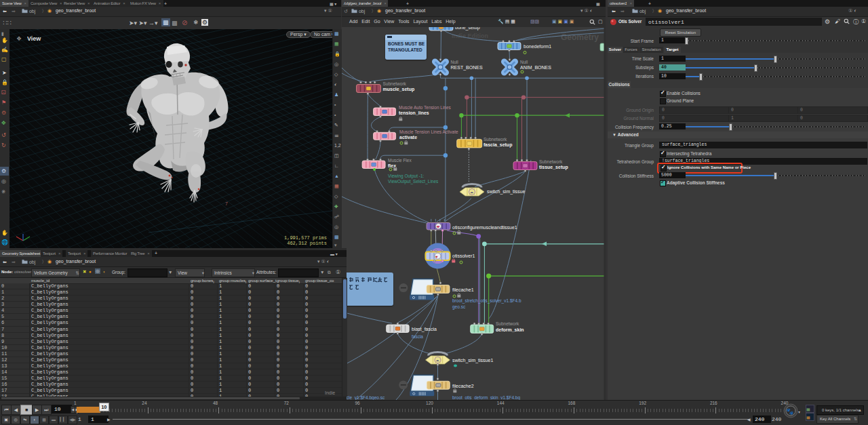  Describe the element at coordinates (463, 290) in the screenshot. I see `svg-text: filecache1` at that location.